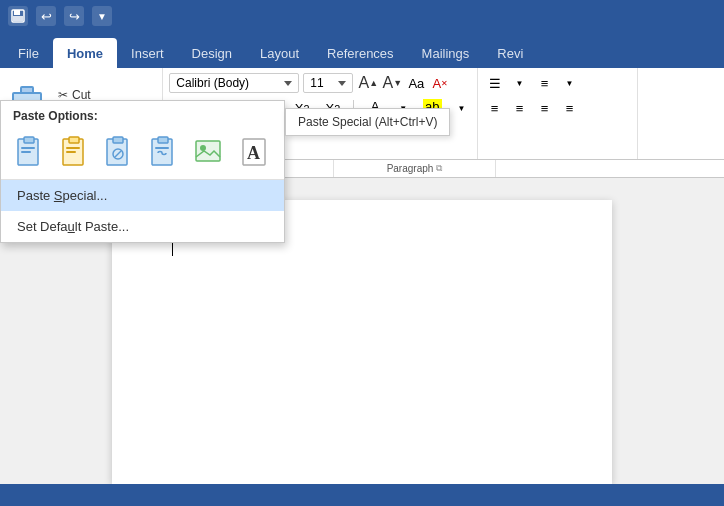 This screenshot has width=724, height=506. Describe the element at coordinates (142, 153) in the screenshot. I see `paste-icon-options: A` at that location.